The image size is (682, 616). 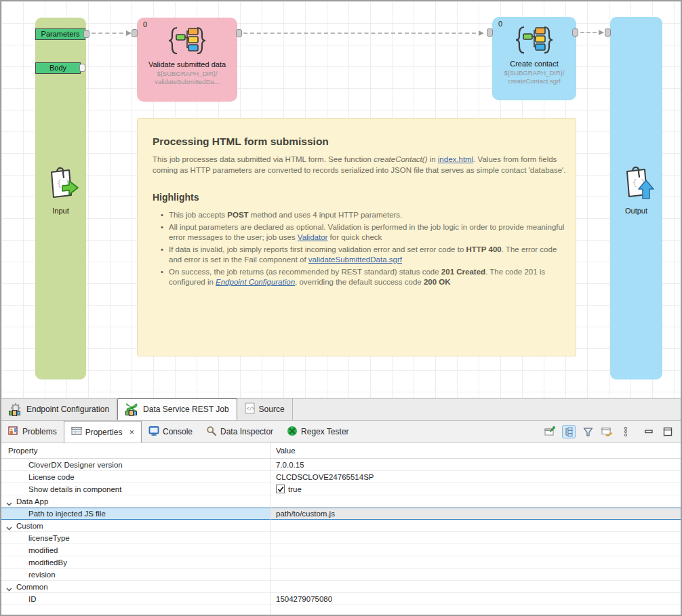 I want to click on tab-endpoint-configuration: Endpoint Configuration, so click(x=60, y=409).